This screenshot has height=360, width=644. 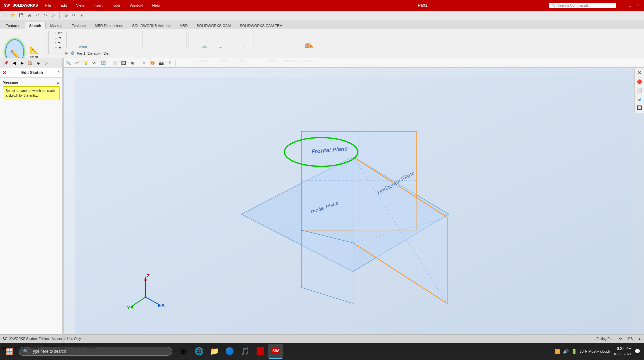 What do you see at coordinates (59, 53) in the screenshot?
I see `polygon-button: ⬡` at bounding box center [59, 53].